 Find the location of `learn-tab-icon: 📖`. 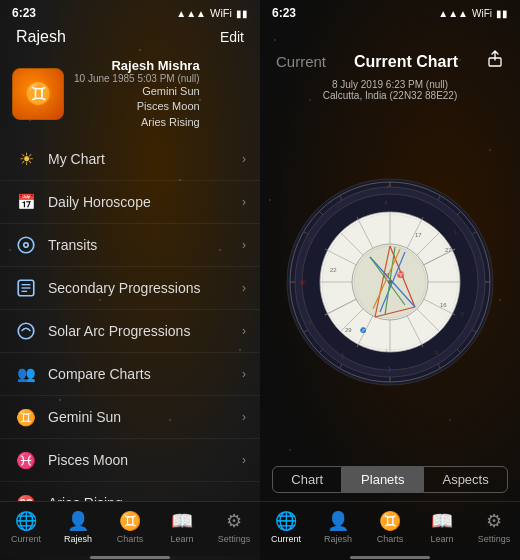

learn-tab-icon: 📖 is located at coordinates (182, 521).